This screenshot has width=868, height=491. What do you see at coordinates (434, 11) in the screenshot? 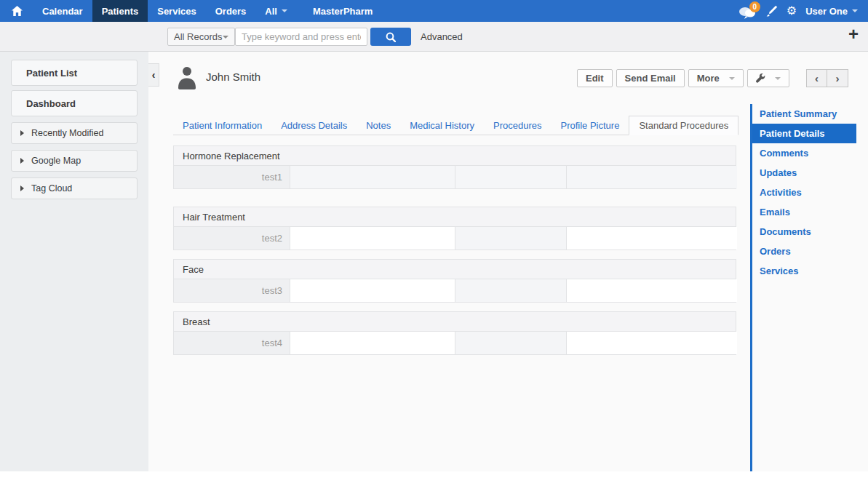
I see `top-navbar: Calendar Patients Services Orders All Ma…` at bounding box center [434, 11].